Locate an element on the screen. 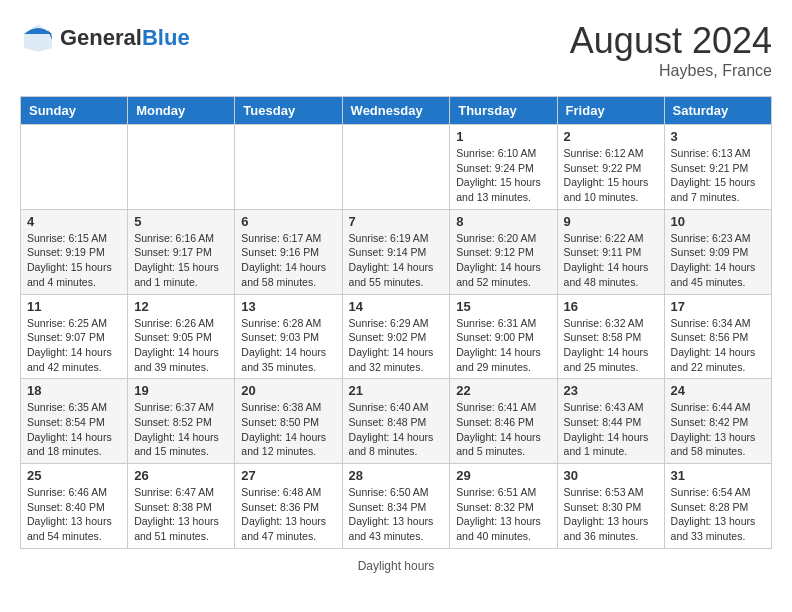 This screenshot has height=612, width=792. day-number: 2 is located at coordinates (611, 136).